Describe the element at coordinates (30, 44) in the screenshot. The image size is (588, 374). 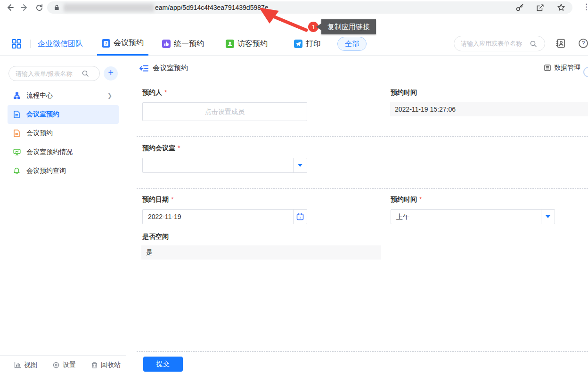
I see `nav-divider` at that location.